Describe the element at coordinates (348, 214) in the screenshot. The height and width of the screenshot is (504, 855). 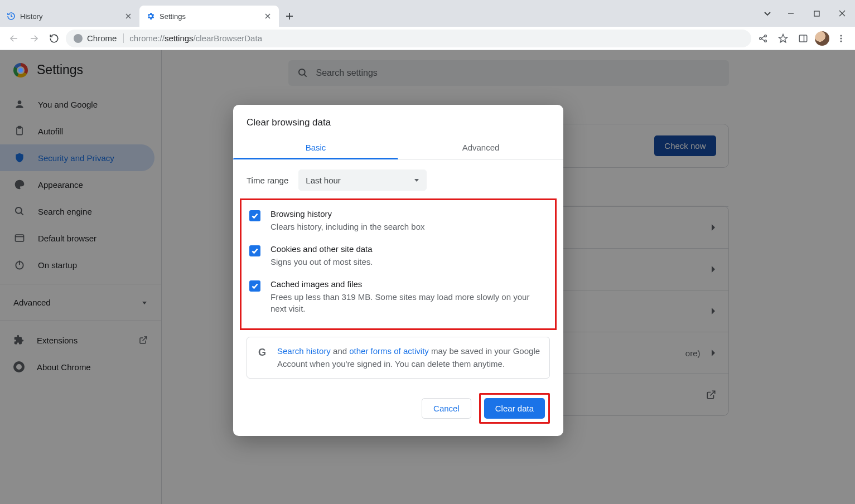
I see `checkbox-title: Browsing history` at that location.